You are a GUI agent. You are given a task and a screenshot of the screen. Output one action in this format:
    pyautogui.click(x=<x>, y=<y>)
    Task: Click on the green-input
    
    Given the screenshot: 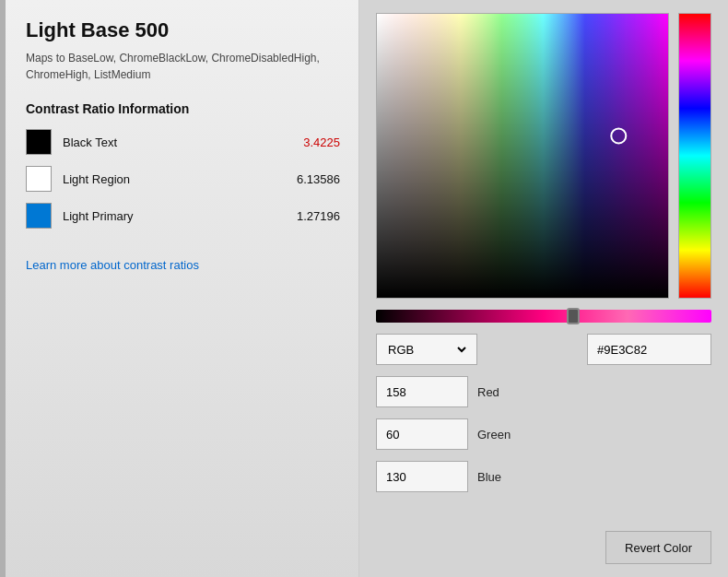 What is the action you would take?
    pyautogui.click(x=422, y=434)
    